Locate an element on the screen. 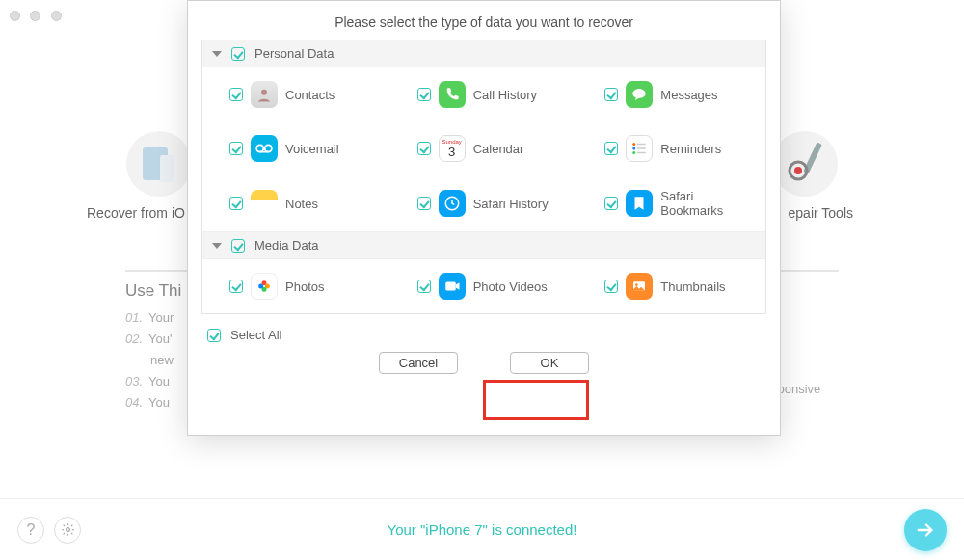 The width and height of the screenshot is (964, 560). phone-icon is located at coordinates (452, 94).